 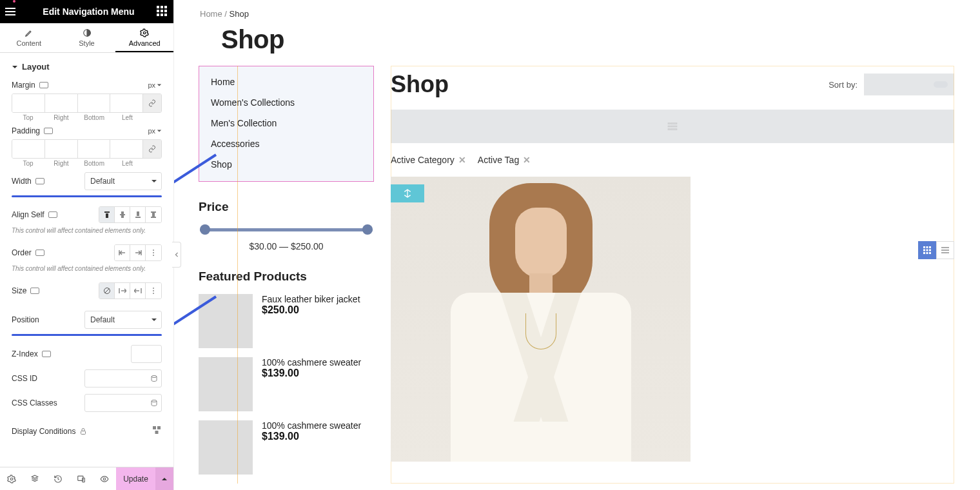 What do you see at coordinates (504, 160) in the screenshot?
I see `active-tag-chip: Active Tag✕` at bounding box center [504, 160].